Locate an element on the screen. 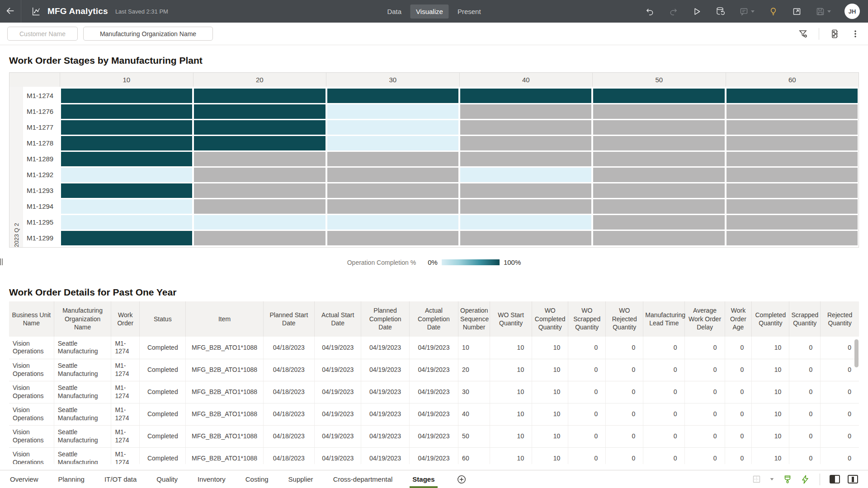 The image size is (868, 488). table-column-header: Manufacturing Organization Name is located at coordinates (82, 319).